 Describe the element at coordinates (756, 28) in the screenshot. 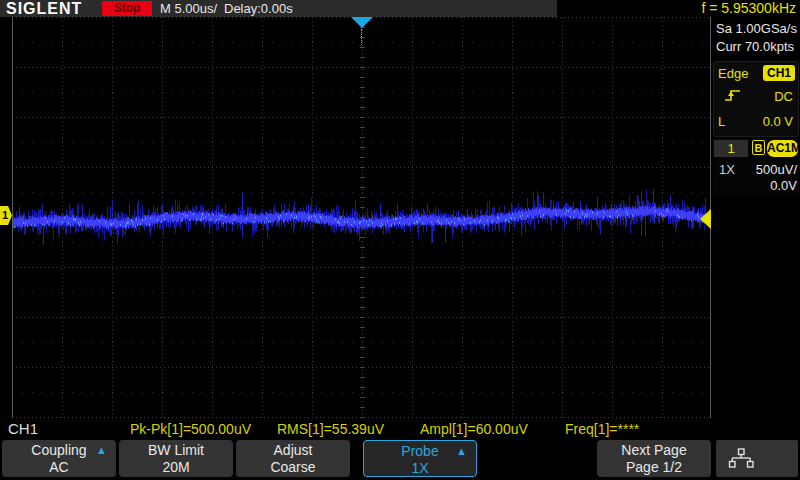

I see `sample-rate-readout: Sa 1.00GSa/s` at that location.